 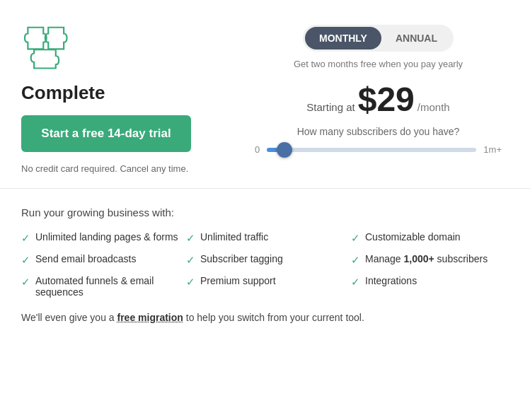 What do you see at coordinates (150, 317) in the screenshot?
I see `migration-link: free migration` at bounding box center [150, 317].